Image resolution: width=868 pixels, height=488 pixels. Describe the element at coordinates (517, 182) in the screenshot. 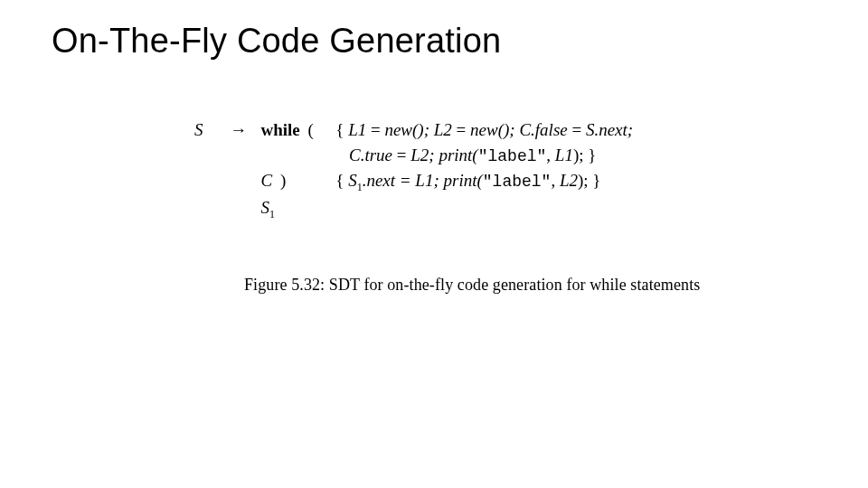

I see `qlabel2: "label"` at that location.